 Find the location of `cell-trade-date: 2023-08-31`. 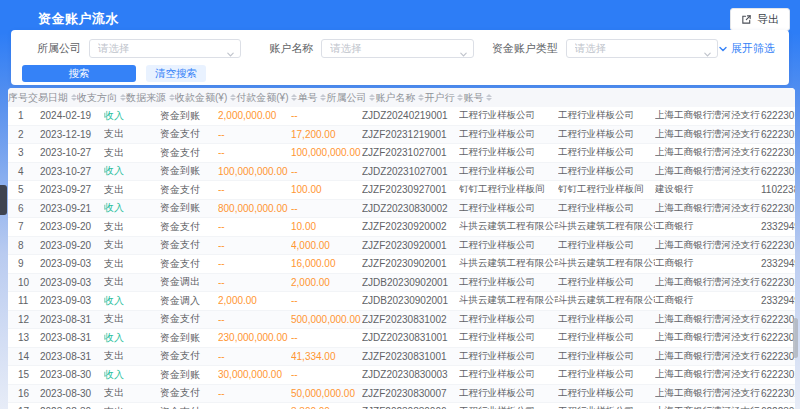

cell-trade-date: 2023-08-31 is located at coordinates (72, 338).